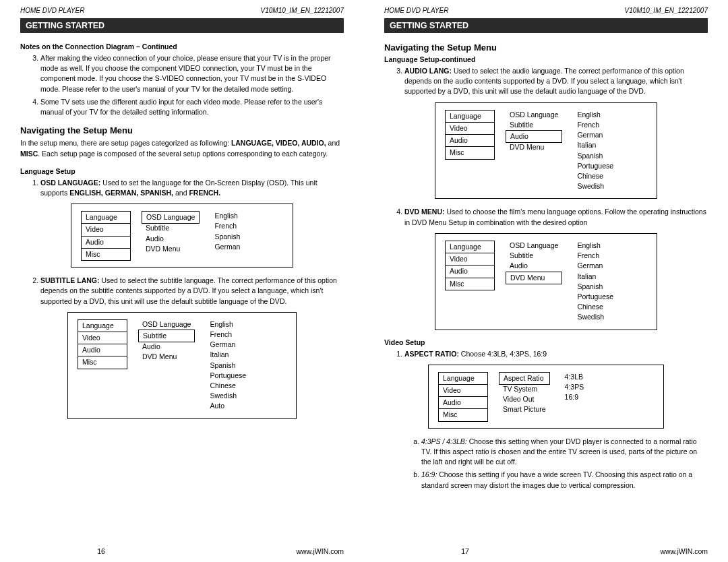 This screenshot has height=562, width=728. I want to click on sub-b: 16:9: Choose this setting if you have a …, so click(565, 480).